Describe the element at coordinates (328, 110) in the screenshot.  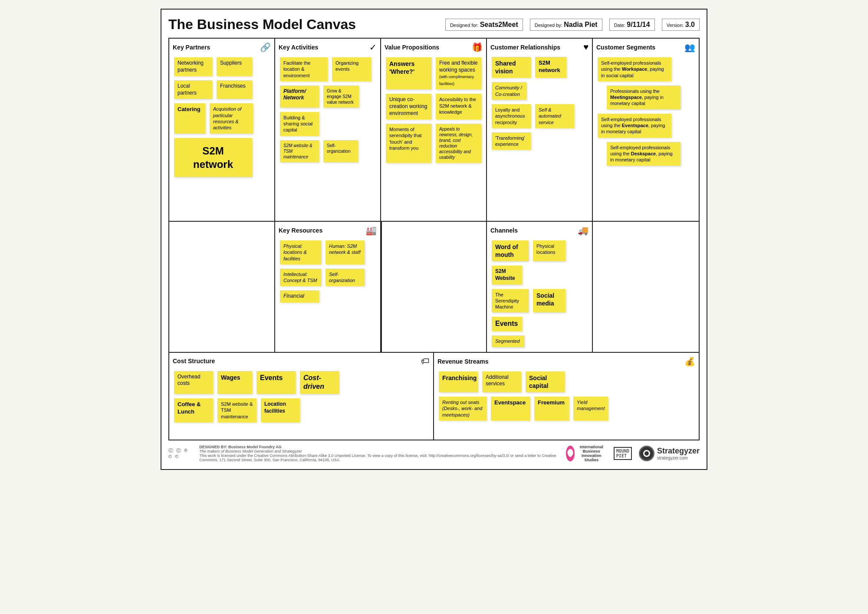
I see `key-activities-notes: Facilitate the location & environment Or…` at that location.